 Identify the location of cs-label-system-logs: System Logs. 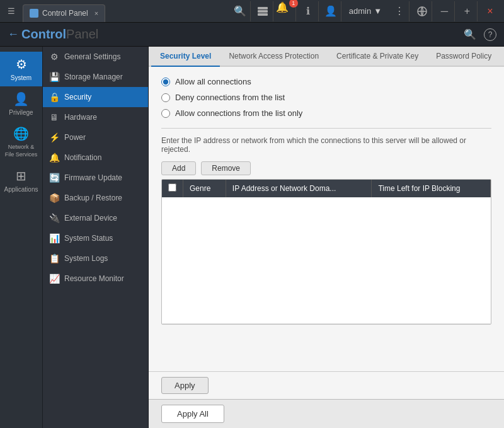
(86, 258).